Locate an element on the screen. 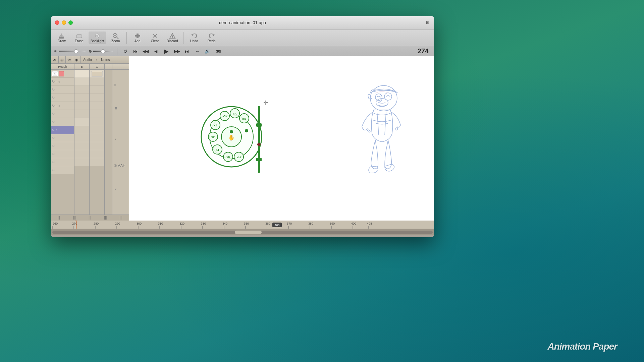 This screenshot has height=362, width=644. svg-text: 340 is located at coordinates (225, 224).